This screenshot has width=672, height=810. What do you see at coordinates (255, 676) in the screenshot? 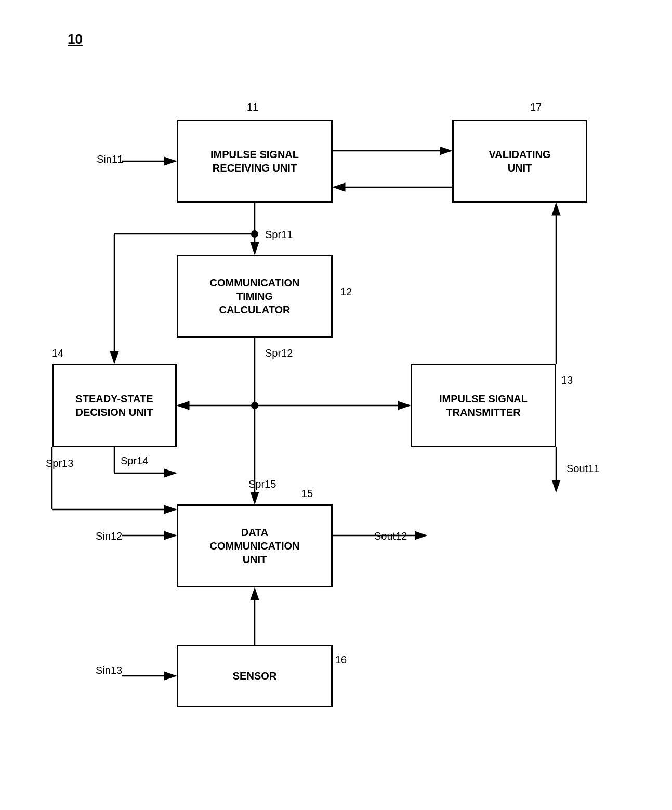
I see `sensor-block: SENSOR` at bounding box center [255, 676].